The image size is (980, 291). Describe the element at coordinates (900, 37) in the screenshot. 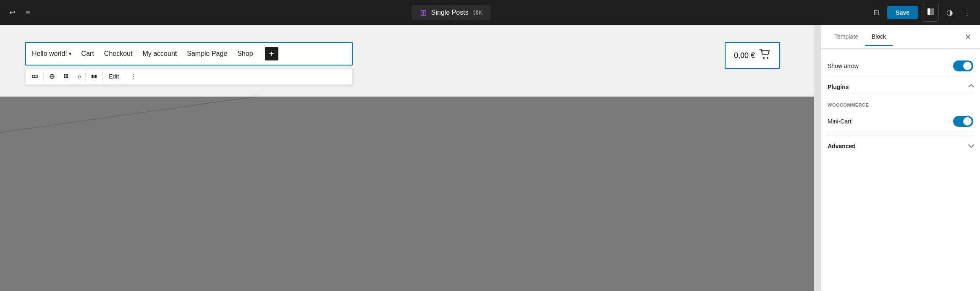

I see `sidebar-header: Template Block ✕` at that location.